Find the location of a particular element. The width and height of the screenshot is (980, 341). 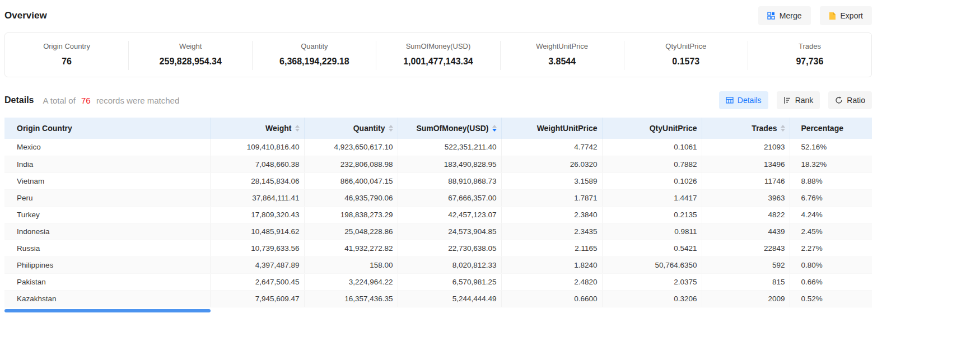

cell-origin_country: Vietnam is located at coordinates (108, 181).